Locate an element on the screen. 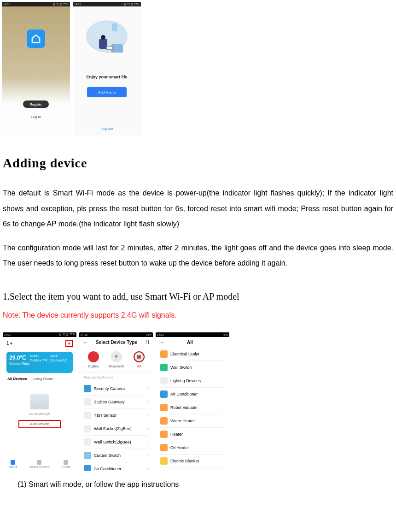 The height and width of the screenshot is (532, 396). cat-all: ▦All is located at coordinates (139, 360).